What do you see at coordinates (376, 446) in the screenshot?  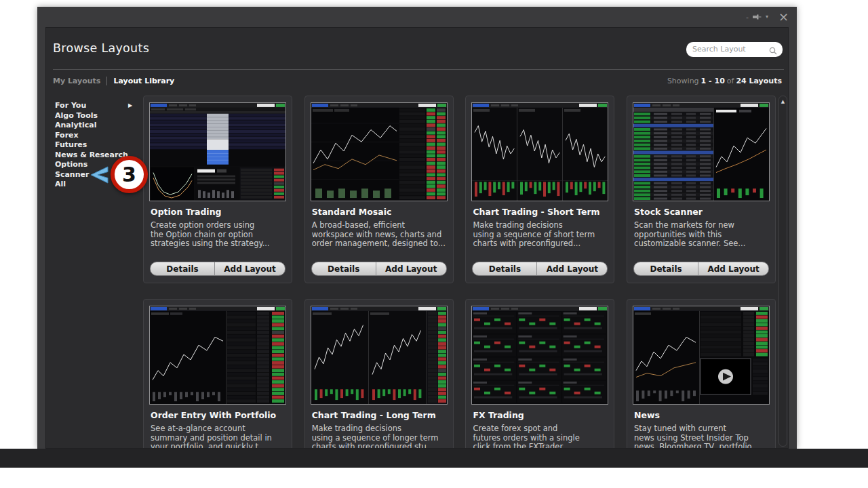 I see `description-line: charts with preconfigured stu...` at bounding box center [376, 446].